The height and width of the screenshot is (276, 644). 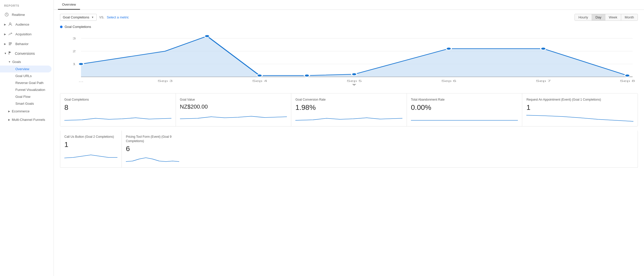 I want to click on svg-text: Sep 3, so click(x=165, y=81).